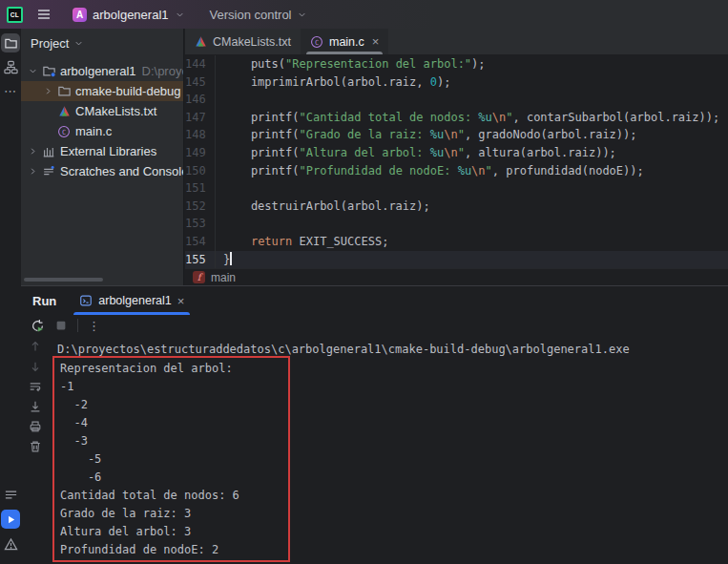  Describe the element at coordinates (102, 43) in the screenshot. I see `project-panel-header: Project` at that location.